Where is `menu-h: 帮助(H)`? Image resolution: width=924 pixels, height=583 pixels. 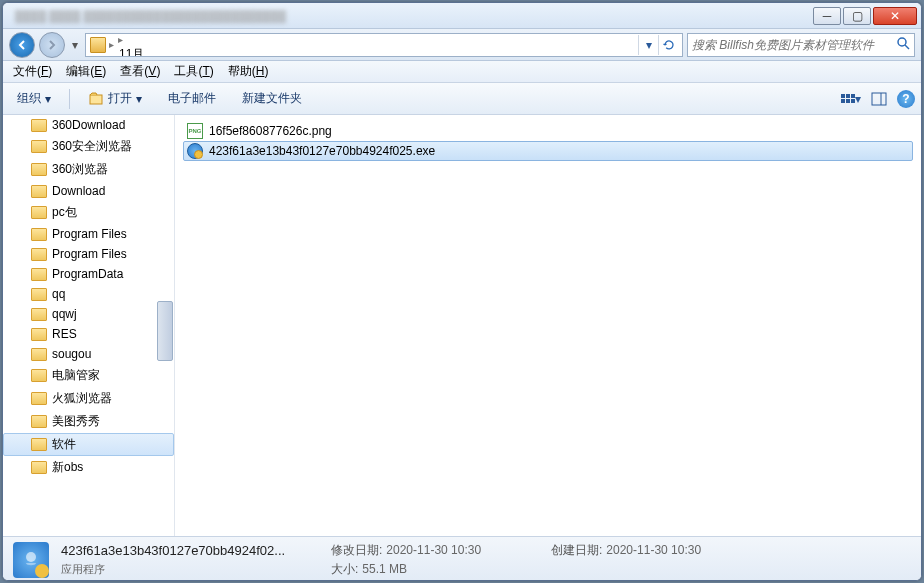
menu-h: 帮助(H) is located at coordinates (248, 72).